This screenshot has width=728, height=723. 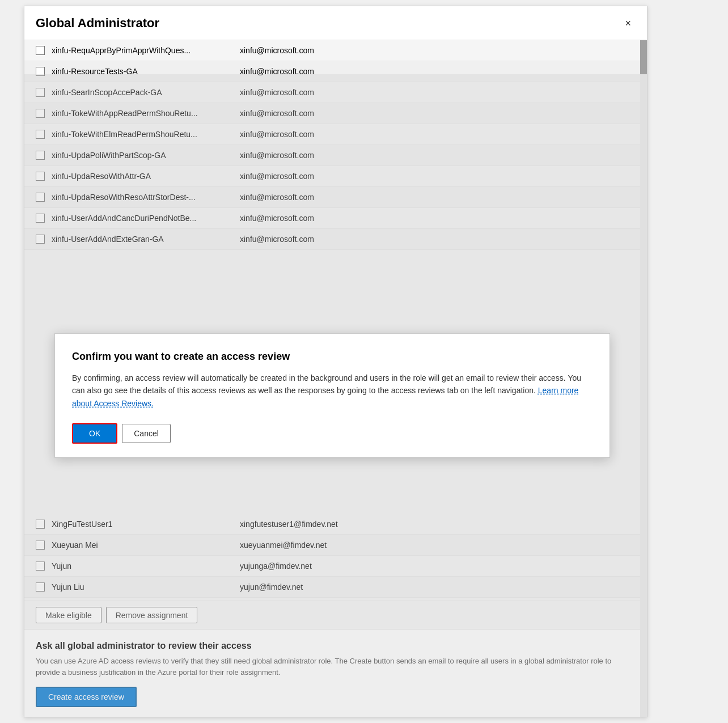 I want to click on dialog-body-text: By confirming, an access review will aut…, so click(x=327, y=384).